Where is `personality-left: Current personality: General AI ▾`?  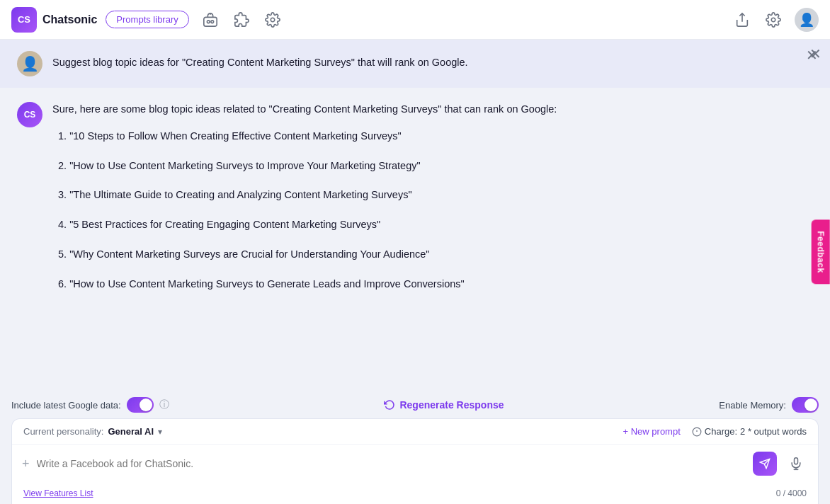 personality-left: Current personality: General AI ▾ is located at coordinates (93, 432).